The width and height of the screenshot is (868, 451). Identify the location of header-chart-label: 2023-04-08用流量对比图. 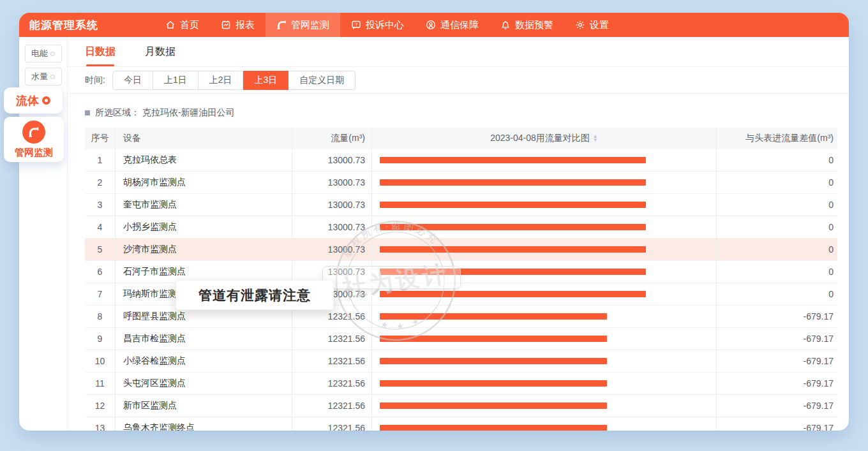
(540, 138).